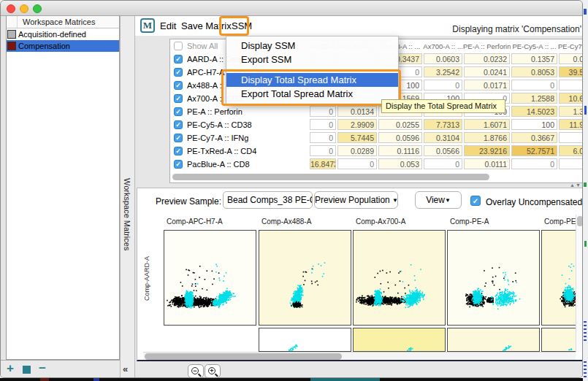 This screenshot has width=588, height=381. What do you see at coordinates (53, 34) in the screenshot?
I see `matrix-name: Acquisition-defined` at bounding box center [53, 34].